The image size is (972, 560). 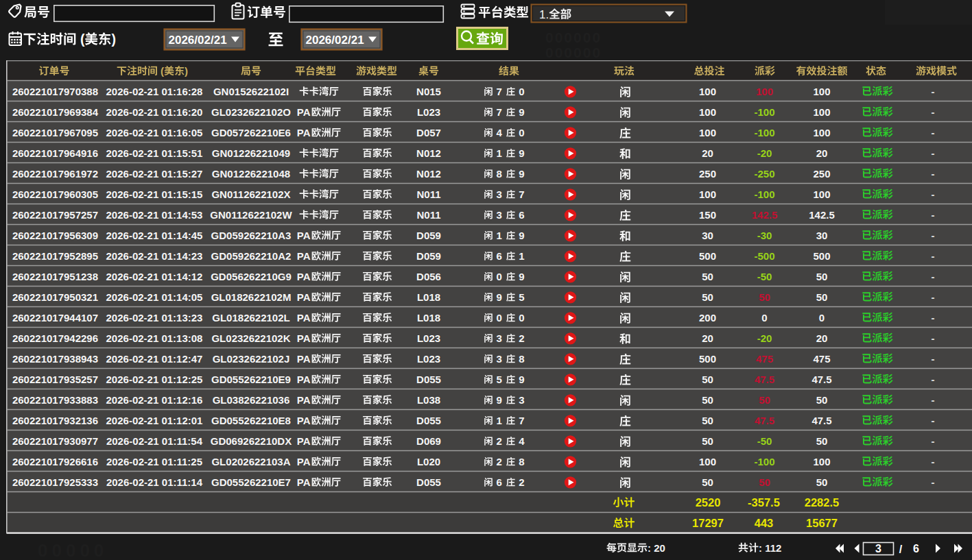 What do you see at coordinates (499, 92) in the screenshot?
I see `svg-text: 7` at bounding box center [499, 92].